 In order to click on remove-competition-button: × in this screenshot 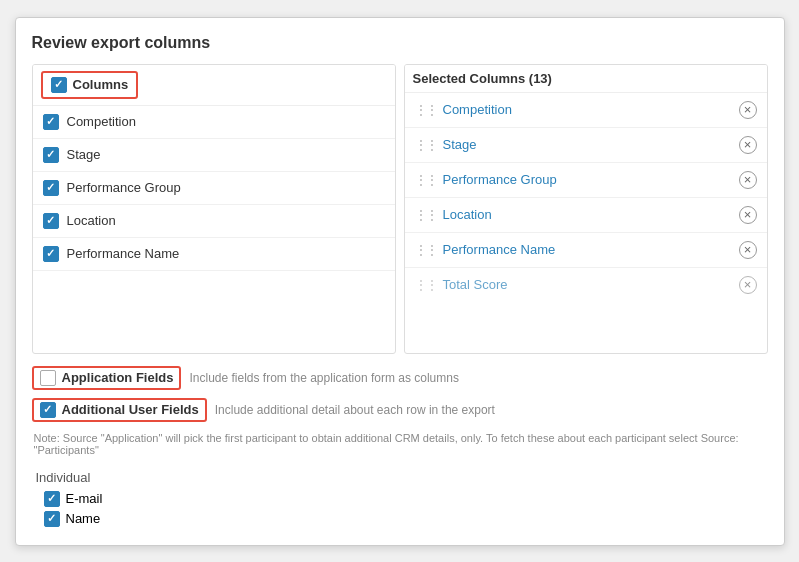, I will do `click(748, 110)`.